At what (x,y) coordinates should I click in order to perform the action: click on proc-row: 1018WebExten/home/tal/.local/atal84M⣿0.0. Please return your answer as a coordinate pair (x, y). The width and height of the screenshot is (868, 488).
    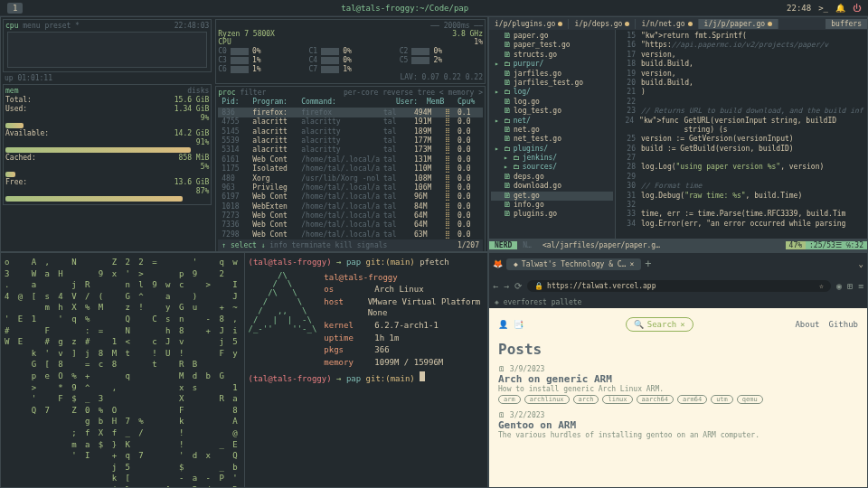
    Looking at the image, I should click on (351, 207).